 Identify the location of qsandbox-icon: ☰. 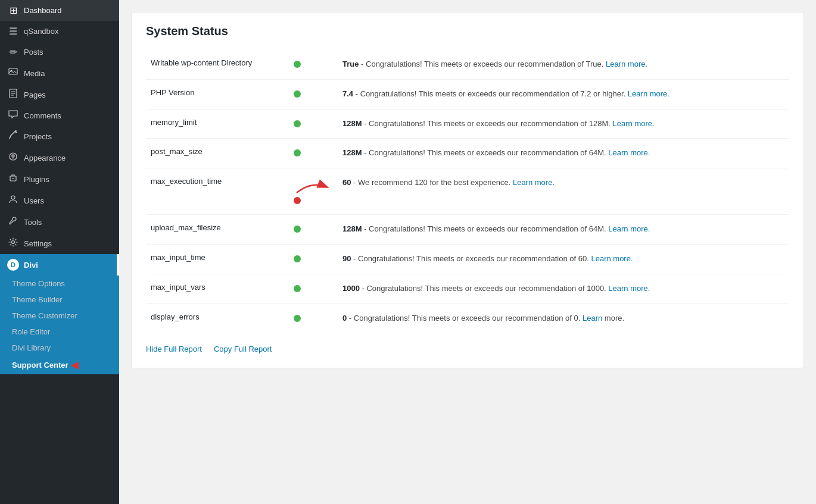
(13, 31).